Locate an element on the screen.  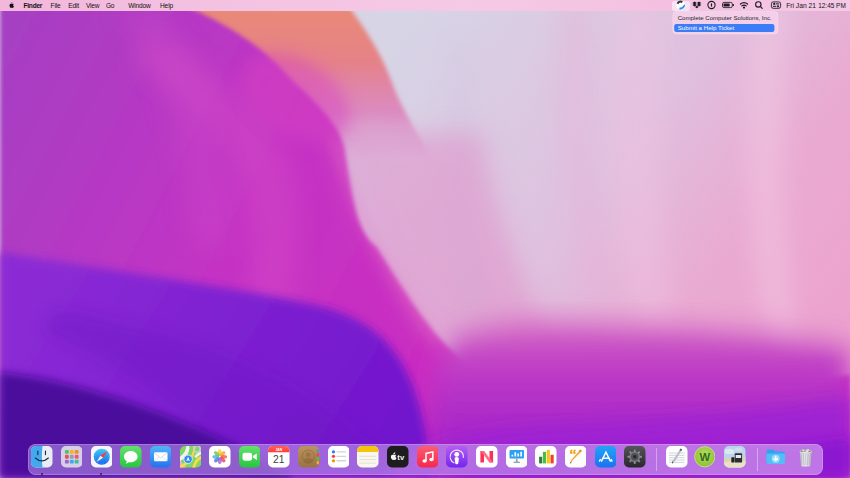
svg-text: Submit a Help Ticket is located at coordinates (706, 28).